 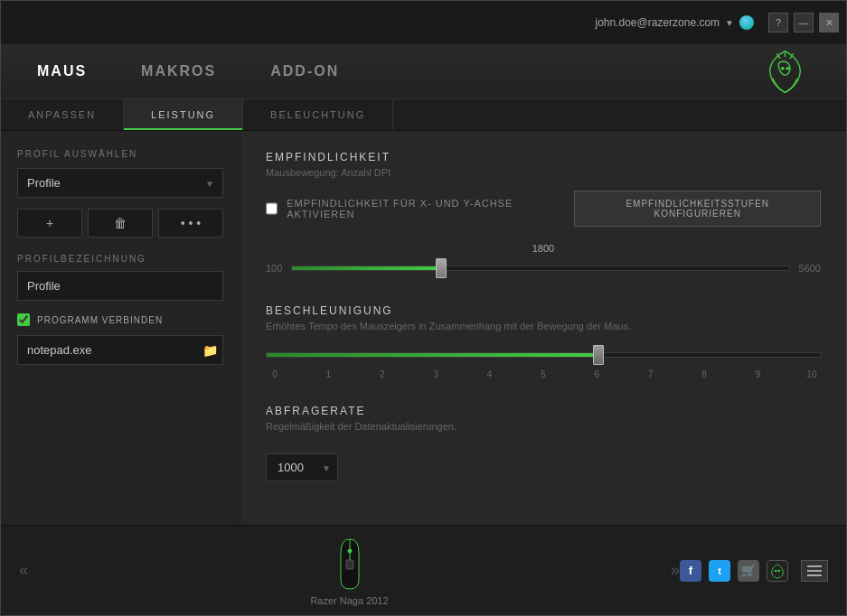 What do you see at coordinates (778, 23) in the screenshot?
I see `help-button: ?` at bounding box center [778, 23].